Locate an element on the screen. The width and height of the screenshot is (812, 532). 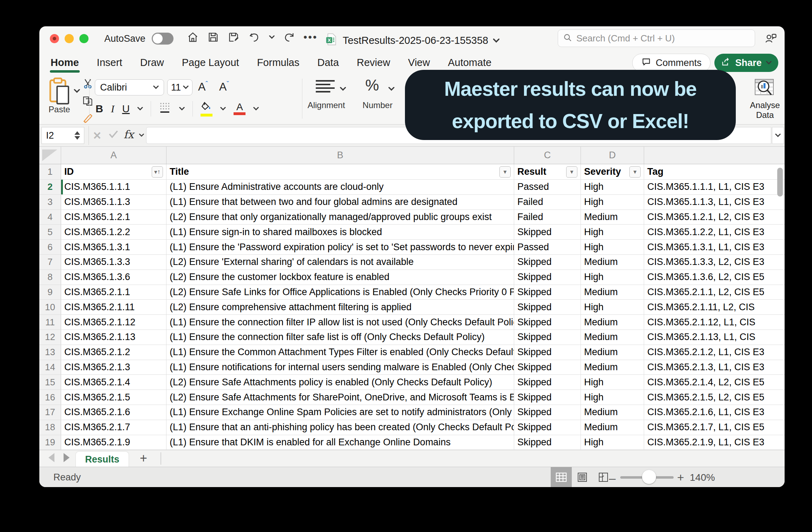
next-sheet-arrow-icon is located at coordinates (67, 458).